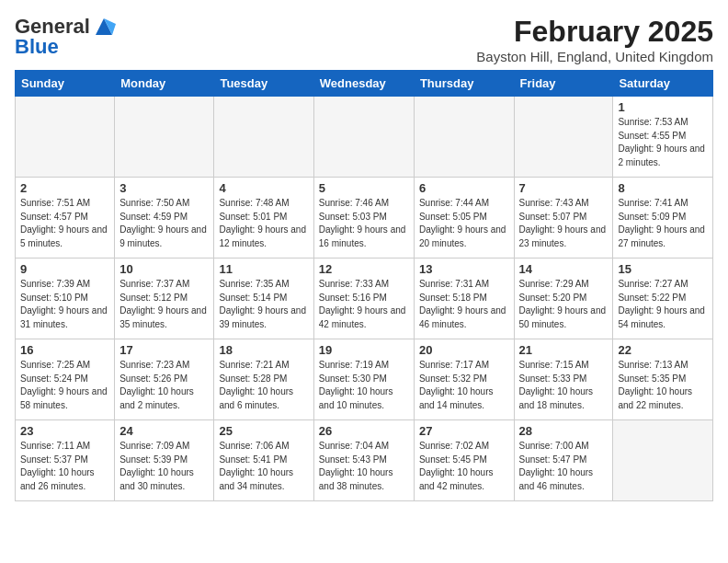 The height and width of the screenshot is (563, 728). What do you see at coordinates (663, 304) in the screenshot?
I see `day-info: Sunrise: 7:27 AM Sunset: 5:22 PM Dayligh…` at bounding box center [663, 304].